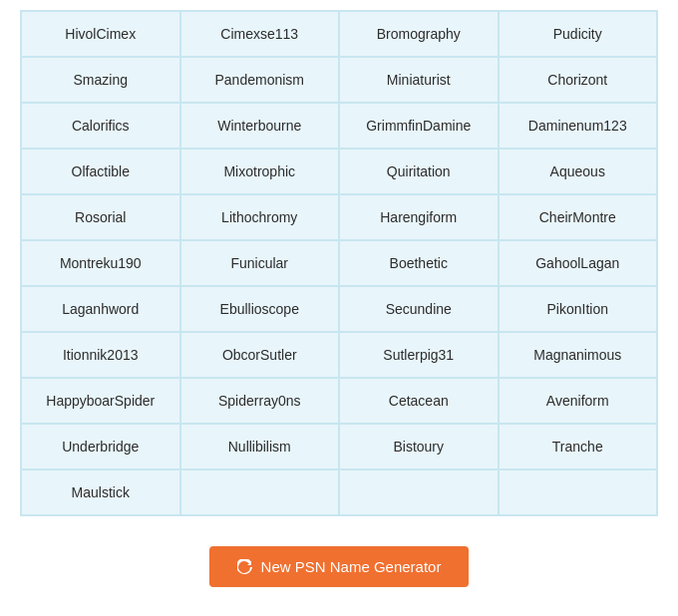  What do you see at coordinates (351, 566) in the screenshot?
I see `generate-button-label: New PSN Name Generator` at bounding box center [351, 566].